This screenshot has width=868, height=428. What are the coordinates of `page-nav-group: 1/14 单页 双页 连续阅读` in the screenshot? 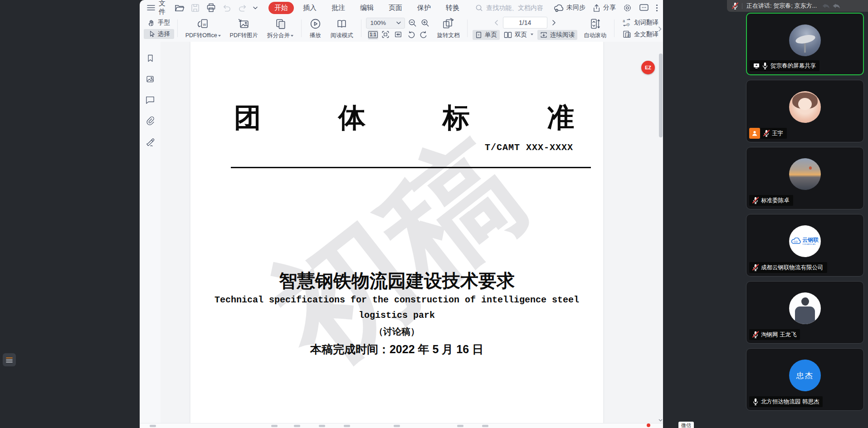 It's located at (525, 28).